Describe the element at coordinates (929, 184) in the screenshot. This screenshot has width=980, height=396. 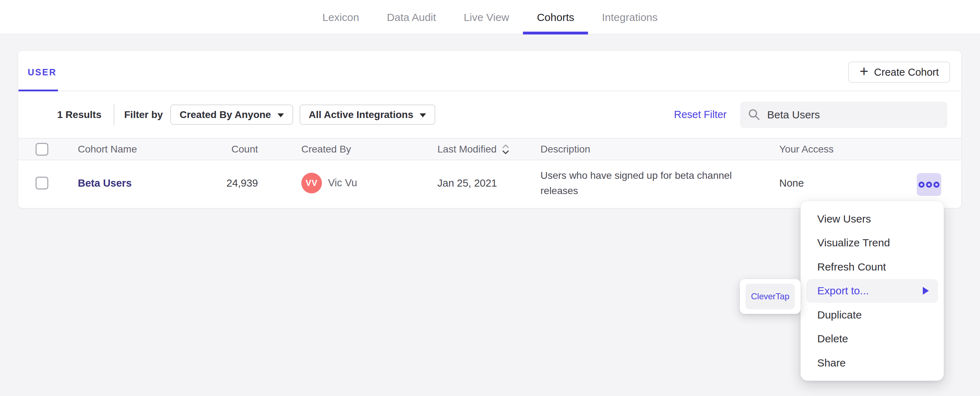
I see `row-more-actions-button` at that location.